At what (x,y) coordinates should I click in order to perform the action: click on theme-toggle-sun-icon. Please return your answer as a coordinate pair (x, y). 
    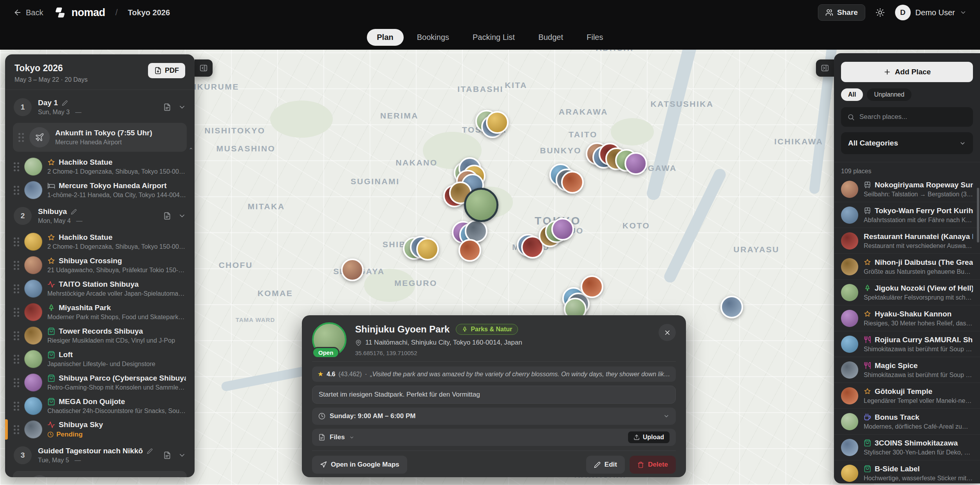
    Looking at the image, I should click on (880, 13).